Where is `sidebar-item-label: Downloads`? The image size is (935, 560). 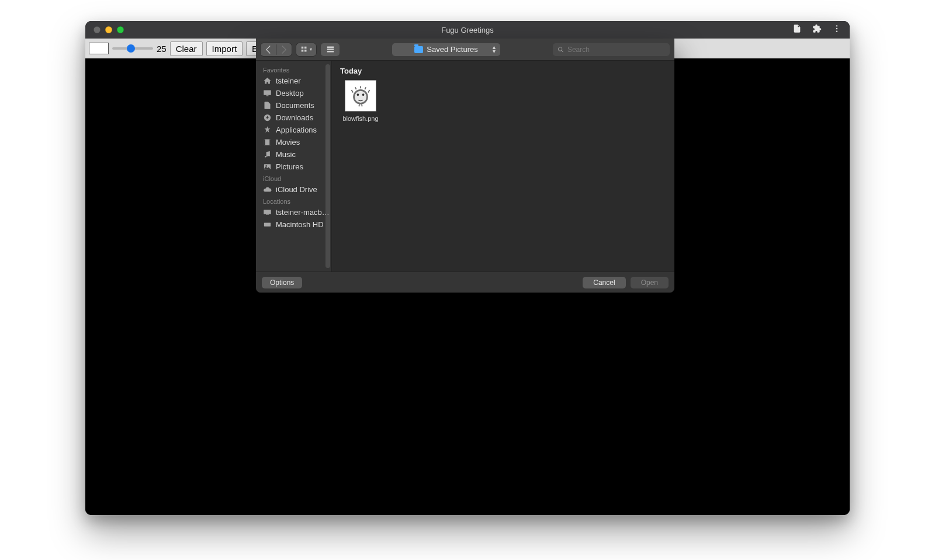
sidebar-item-label: Downloads is located at coordinates (295, 118).